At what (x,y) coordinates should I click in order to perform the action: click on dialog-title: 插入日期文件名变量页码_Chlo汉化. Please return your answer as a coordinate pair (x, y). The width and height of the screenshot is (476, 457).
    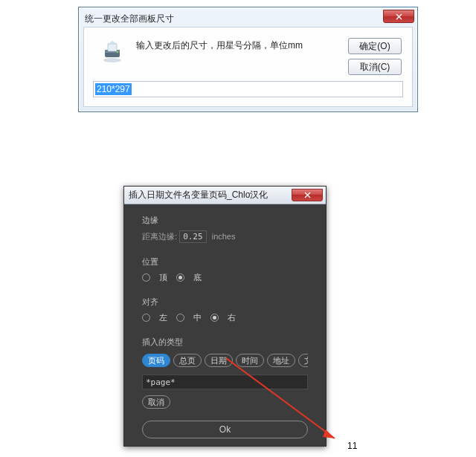
    Looking at the image, I should click on (198, 195).